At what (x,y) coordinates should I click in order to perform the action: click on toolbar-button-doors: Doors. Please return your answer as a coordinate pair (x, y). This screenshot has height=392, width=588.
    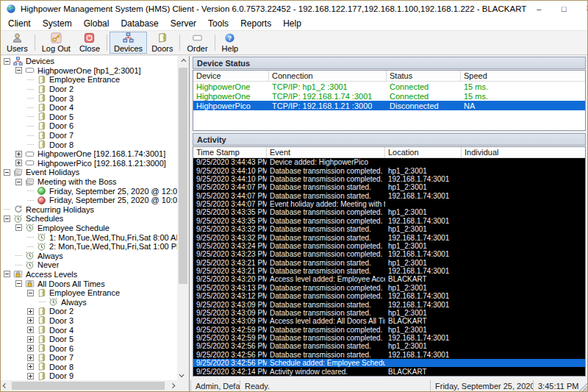
    Looking at the image, I should click on (162, 43).